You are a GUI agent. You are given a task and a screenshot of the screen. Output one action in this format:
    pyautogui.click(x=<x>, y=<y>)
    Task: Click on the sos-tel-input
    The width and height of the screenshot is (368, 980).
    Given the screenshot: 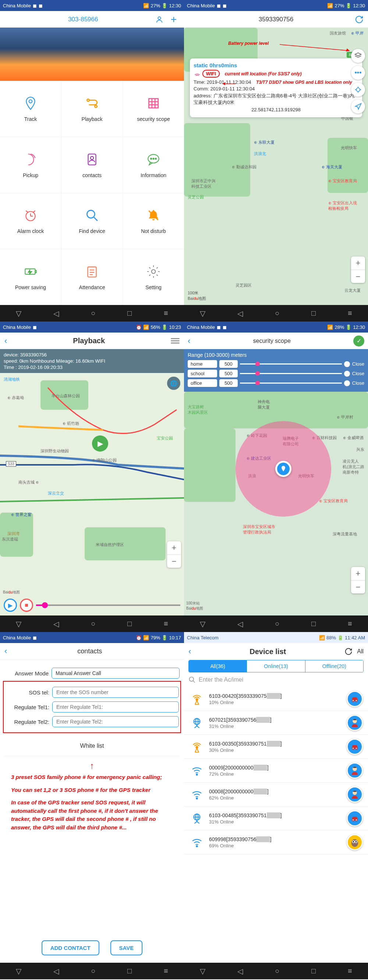 What is the action you would take?
    pyautogui.click(x=115, y=692)
    